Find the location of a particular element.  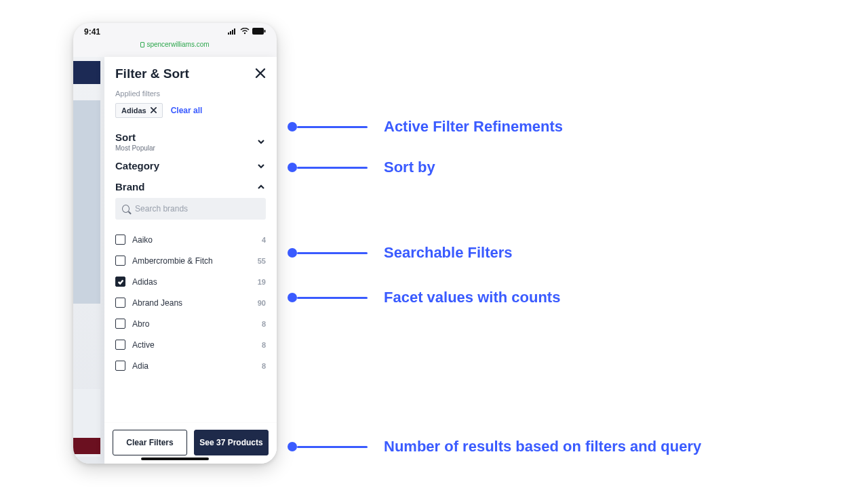

annotation-label: Number of results based on filters and q… is located at coordinates (542, 447).